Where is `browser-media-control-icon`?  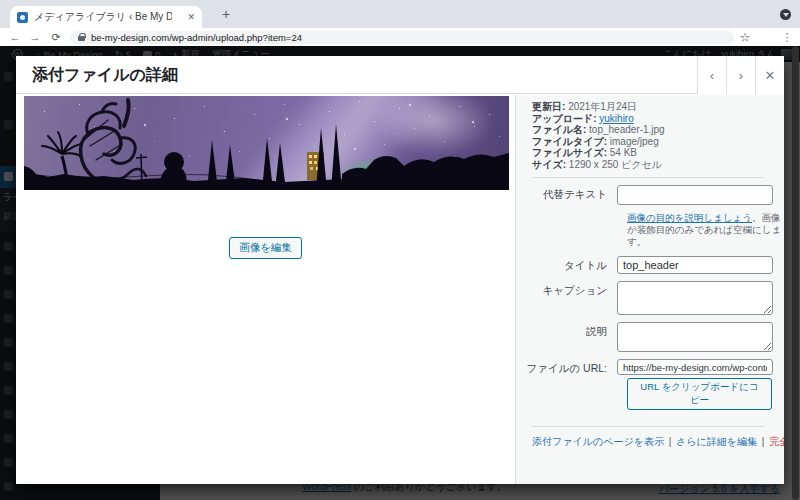 browser-media-control-icon is located at coordinates (786, 14).